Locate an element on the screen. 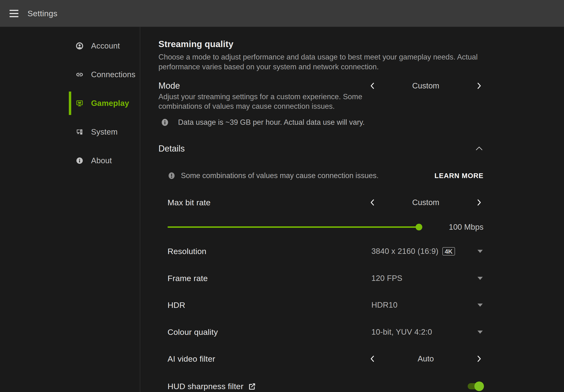 This screenshot has height=392, width=564. data-usage-note: Data usage is ~39 GB per hour. Actual da… is located at coordinates (271, 122).